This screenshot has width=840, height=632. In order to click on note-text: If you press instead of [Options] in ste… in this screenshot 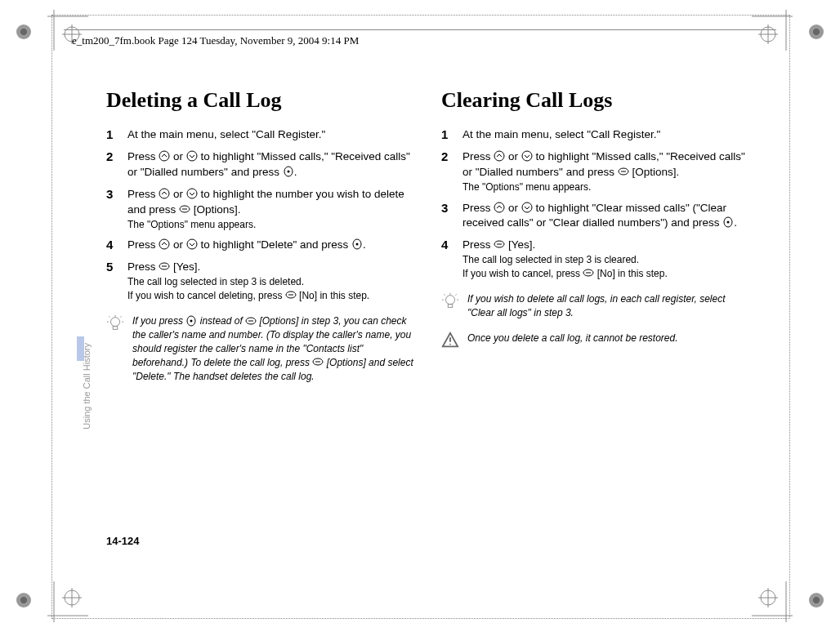, I will do `click(275, 349)`.